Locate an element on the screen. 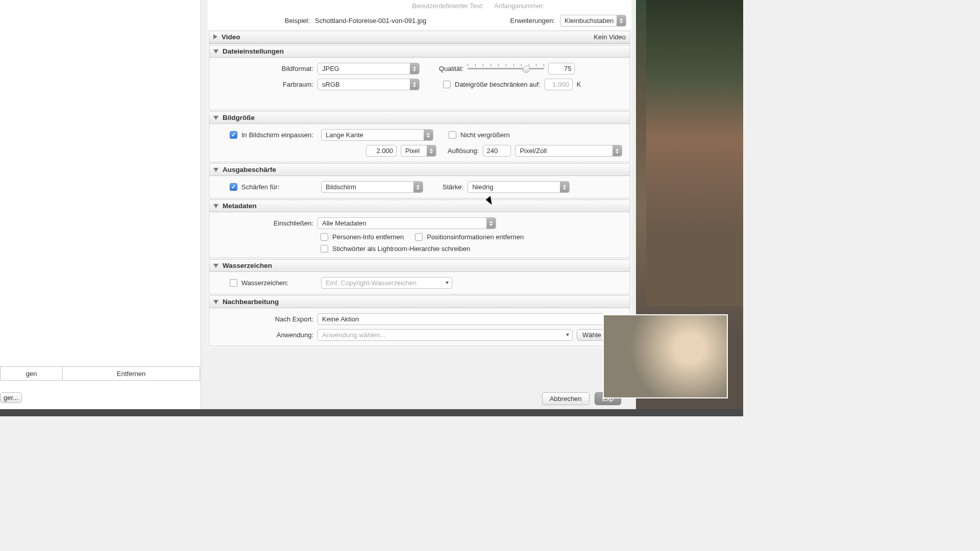 This screenshot has height=551, width=980. watermark-value: Einf. Copyright-Wasserzeichen is located at coordinates (371, 283).